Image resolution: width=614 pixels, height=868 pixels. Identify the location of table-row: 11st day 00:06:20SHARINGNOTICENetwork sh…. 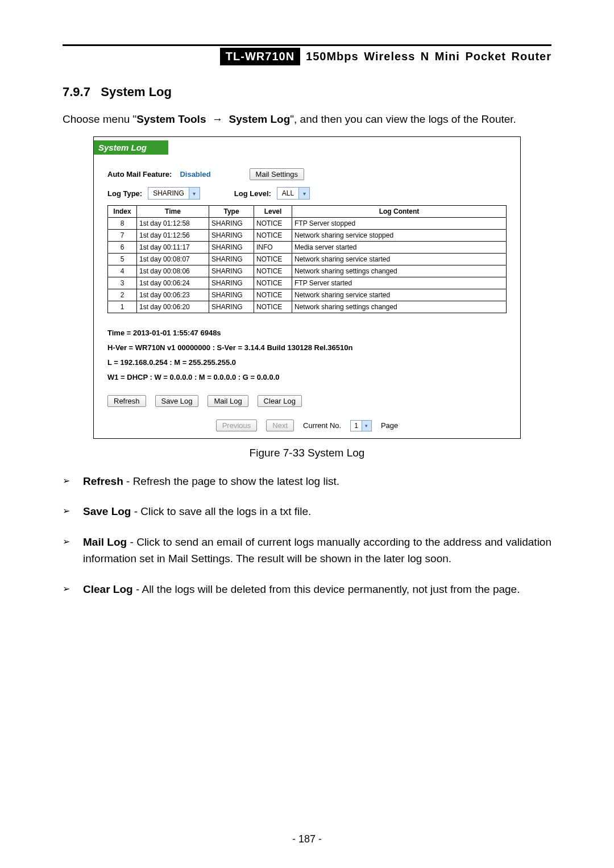
(307, 307).